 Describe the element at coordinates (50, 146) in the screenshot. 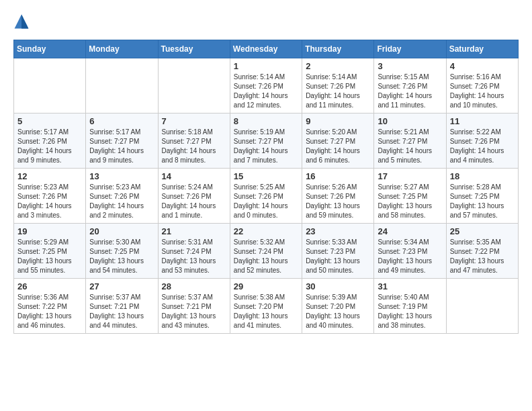

I see `day-info: Sunrise: 5:17 AM Sunset: 7:26 PM Dayligh…` at that location.